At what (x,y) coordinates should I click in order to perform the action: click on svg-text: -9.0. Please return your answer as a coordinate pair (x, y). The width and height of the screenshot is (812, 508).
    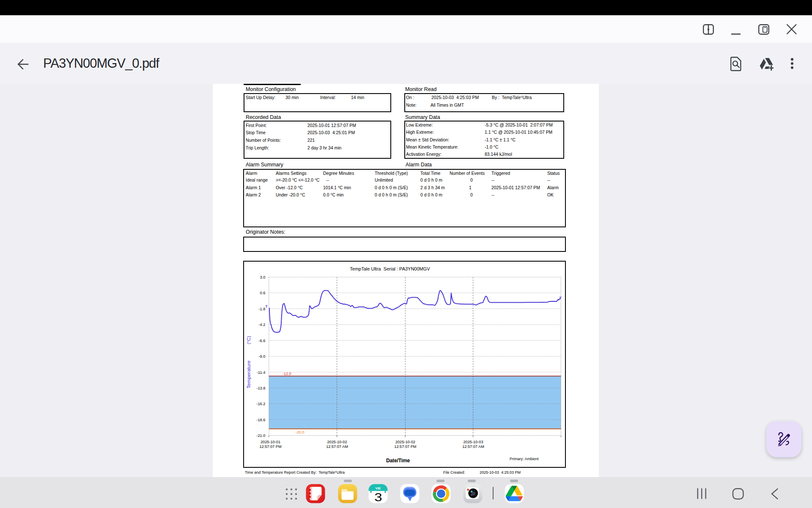
    Looking at the image, I should click on (262, 356).